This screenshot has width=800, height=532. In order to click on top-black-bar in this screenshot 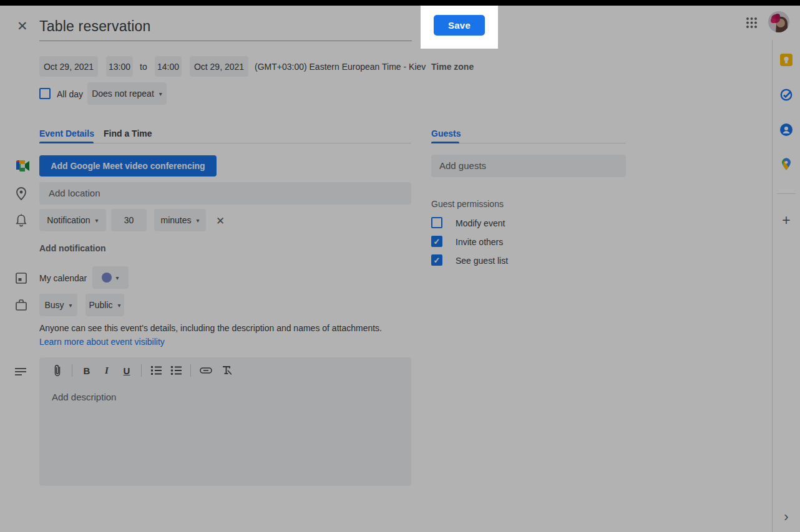, I will do `click(400, 2)`.